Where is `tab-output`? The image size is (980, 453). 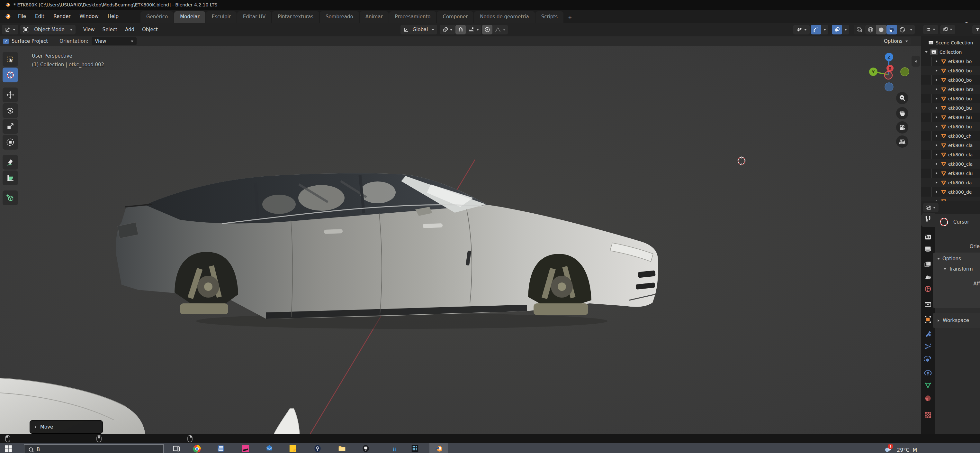 tab-output is located at coordinates (928, 249).